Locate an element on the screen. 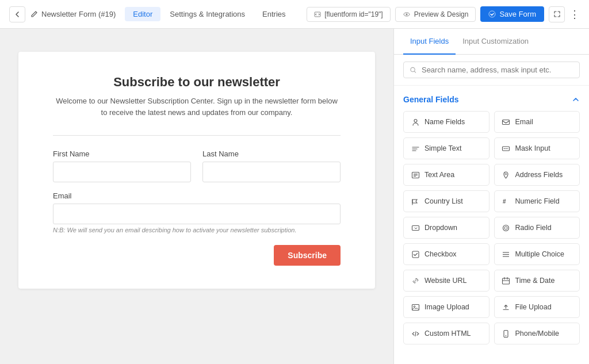 Image resolution: width=589 pixels, height=364 pixels. tab-entries: Entries is located at coordinates (274, 14).